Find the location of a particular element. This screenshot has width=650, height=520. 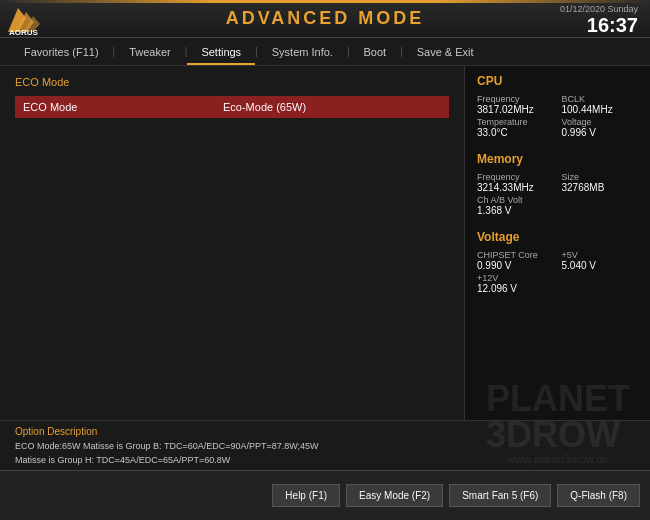

cpu-temp-container: Temperature 33.0°C is located at coordinates (516, 128).